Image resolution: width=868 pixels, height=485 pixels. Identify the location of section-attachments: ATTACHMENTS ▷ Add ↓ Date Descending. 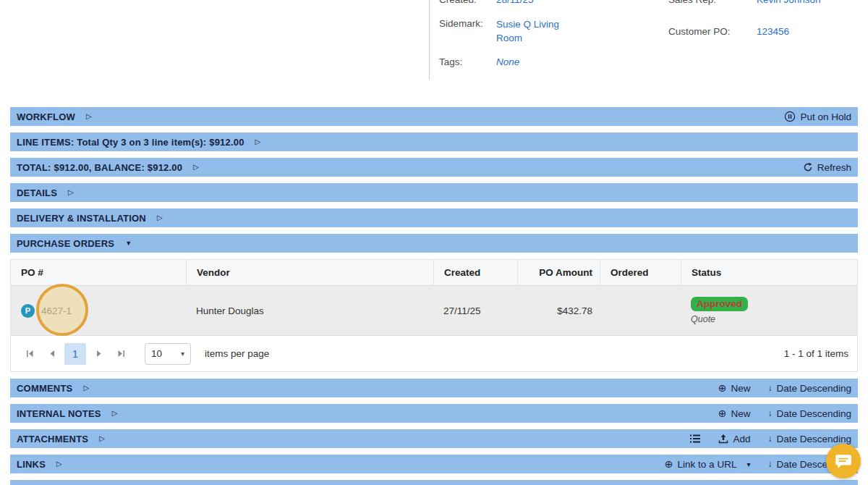
(434, 439).